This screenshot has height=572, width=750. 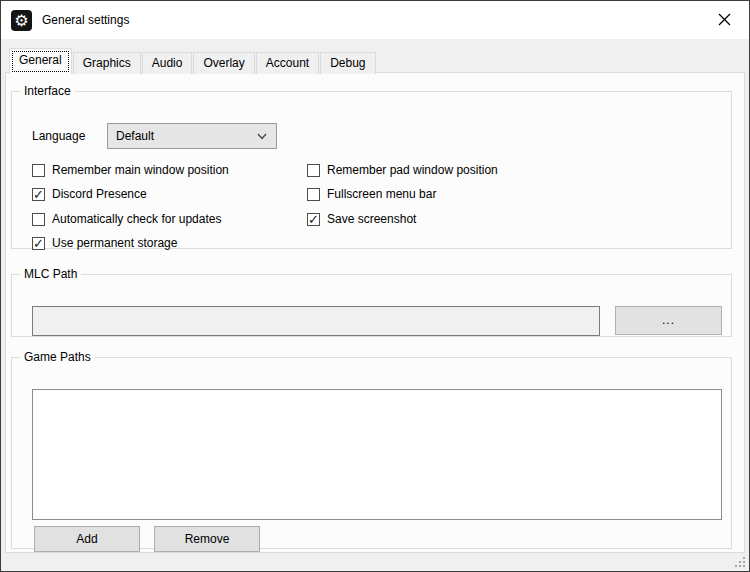 What do you see at coordinates (114, 243) in the screenshot?
I see `checkbox-label: Use permanent storage` at bounding box center [114, 243].